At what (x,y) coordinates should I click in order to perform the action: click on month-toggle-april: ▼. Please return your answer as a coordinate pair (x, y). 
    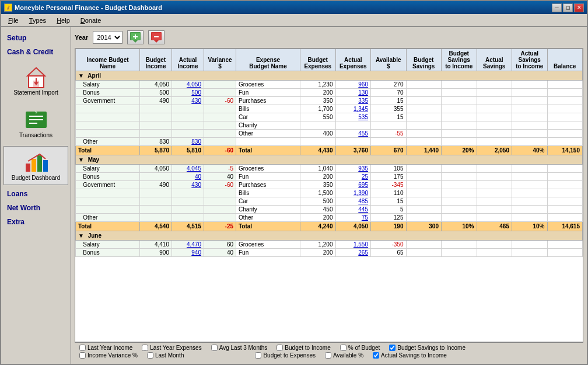
    Looking at the image, I should click on (81, 76).